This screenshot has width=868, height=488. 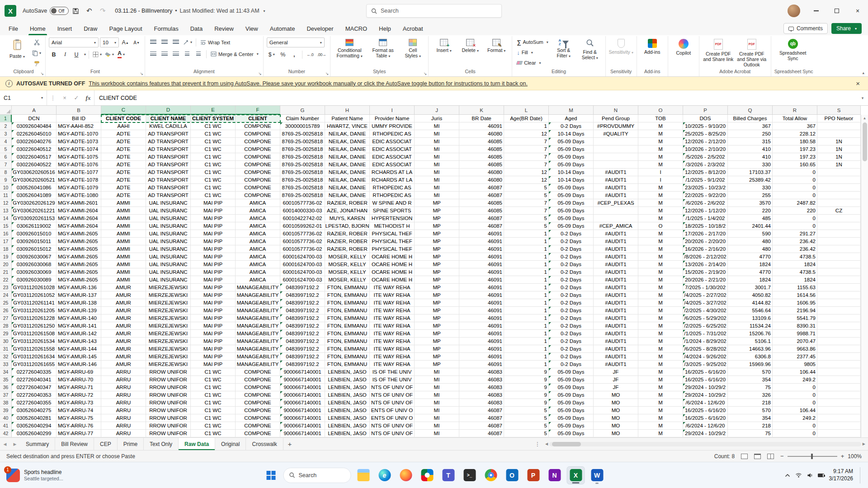 I want to click on cell-K2: 46091, so click(x=482, y=127).